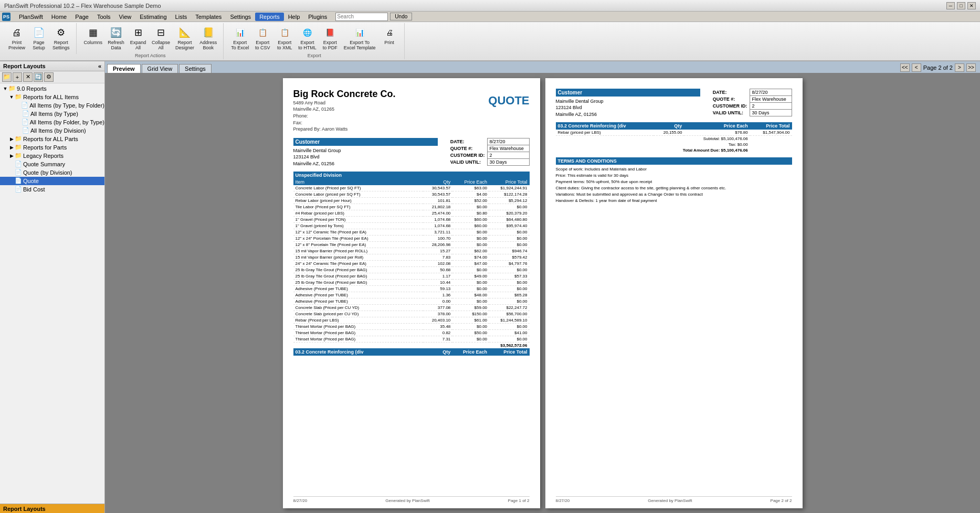 The width and height of the screenshot is (980, 513). I want to click on export-pdf-button: 📕 Exportto PDF, so click(330, 38).